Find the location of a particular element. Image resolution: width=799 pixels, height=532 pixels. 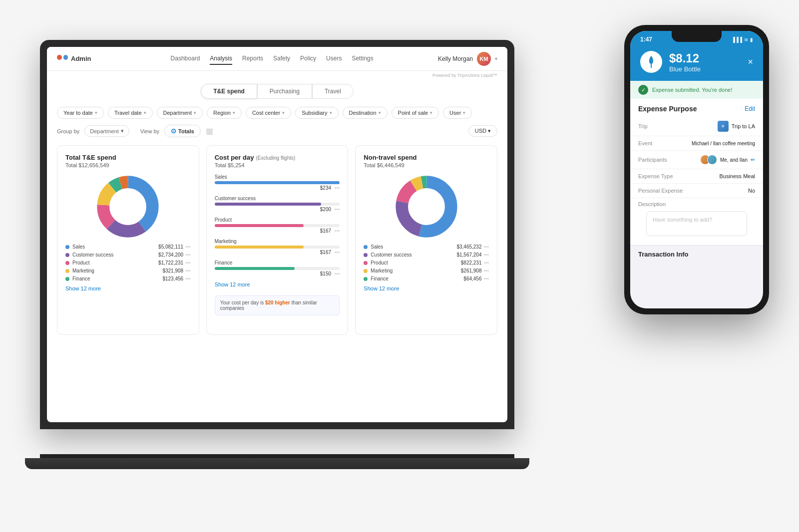

field-label-expense-type: Expense Type is located at coordinates (658, 176).